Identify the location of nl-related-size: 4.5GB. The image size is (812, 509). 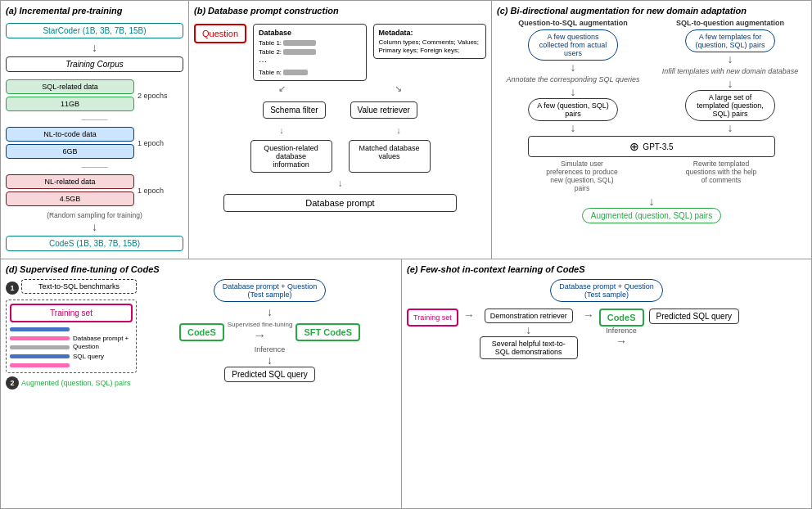
(70, 199).